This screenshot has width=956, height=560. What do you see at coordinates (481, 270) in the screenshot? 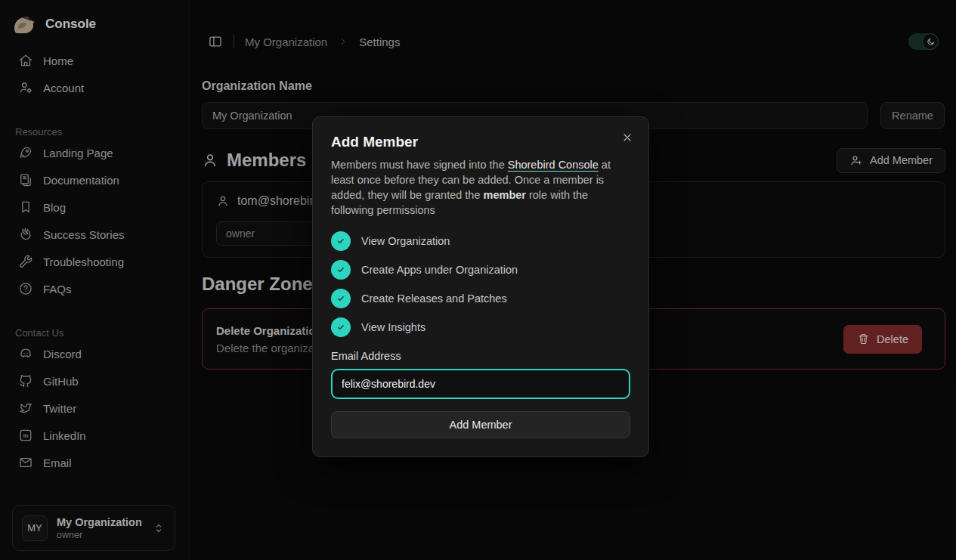
I see `permission-row: Create Apps under Organization` at bounding box center [481, 270].